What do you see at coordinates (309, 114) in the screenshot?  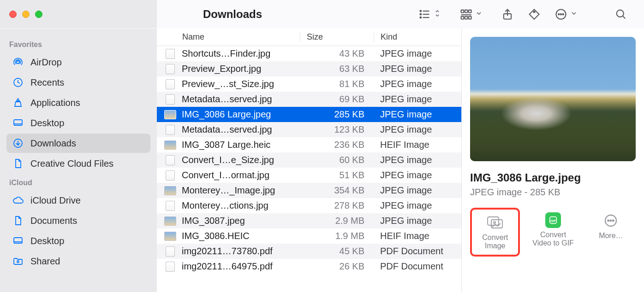 I see `file-row: IMG_3086 Large.jpeg285 KBJPEG image` at bounding box center [309, 114].